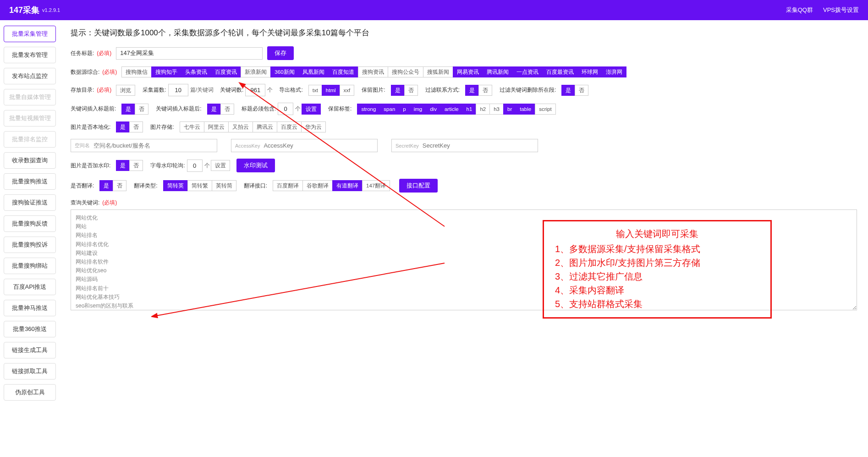  What do you see at coordinates (196, 72) in the screenshot?
I see `source-tag: 头条资讯` at bounding box center [196, 72].